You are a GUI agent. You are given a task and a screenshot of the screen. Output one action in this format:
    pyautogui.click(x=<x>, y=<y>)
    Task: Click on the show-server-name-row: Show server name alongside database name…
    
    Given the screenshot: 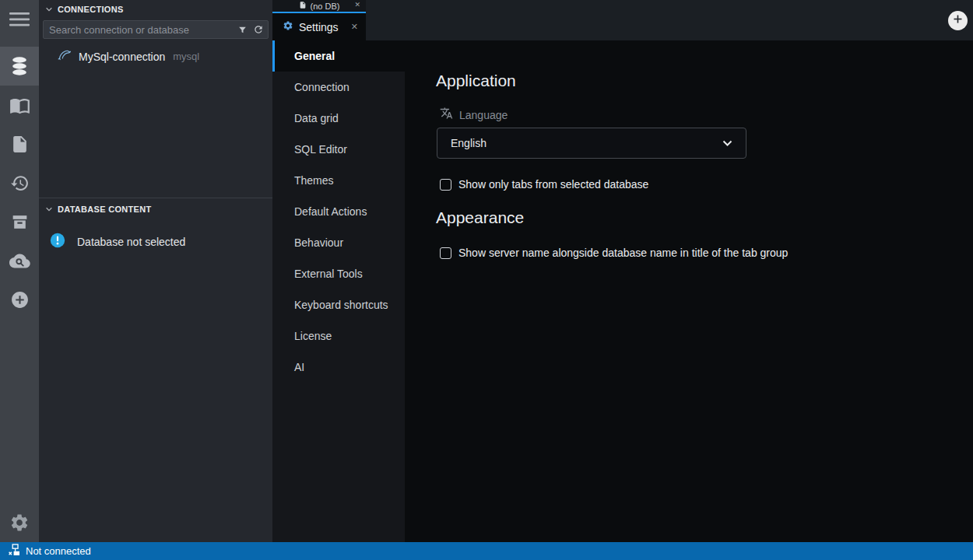 What is the action you would take?
    pyautogui.click(x=707, y=253)
    